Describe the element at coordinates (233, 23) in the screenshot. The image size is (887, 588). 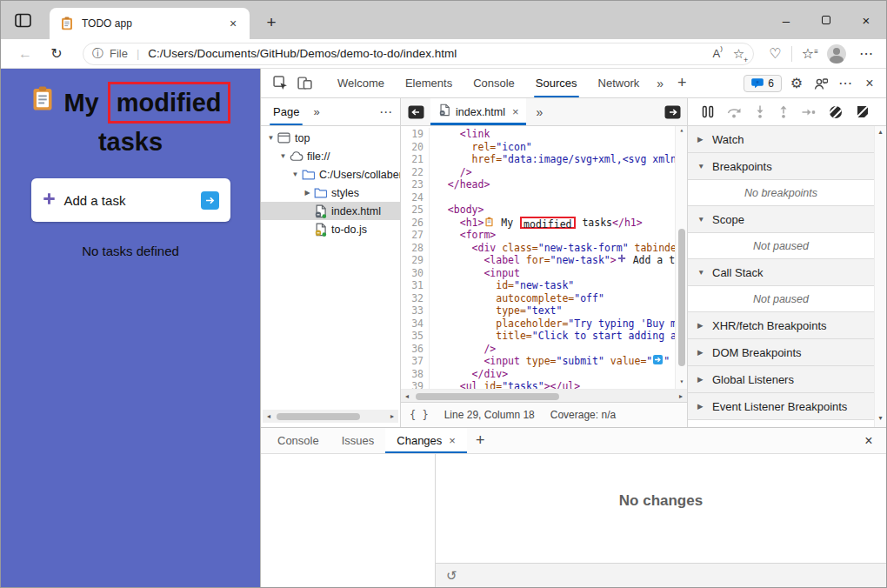
I see `tab-close-icon: ×` at that location.